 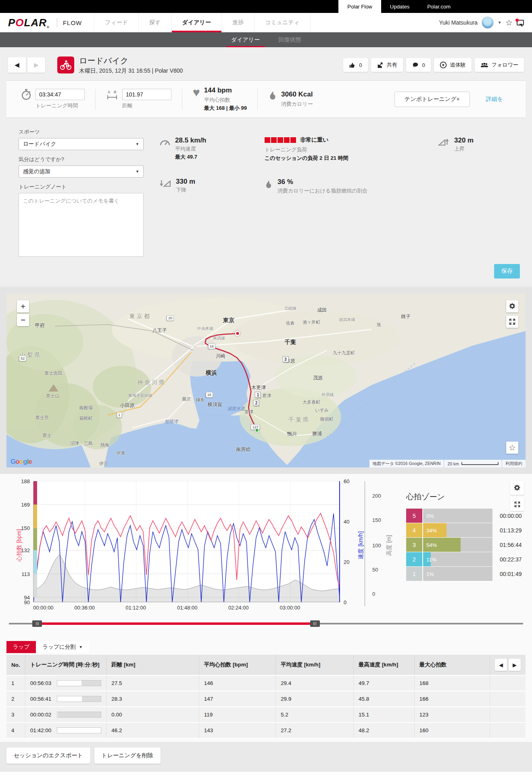 What do you see at coordinates (229, 320) in the screenshot?
I see `map-label: 東京` at bounding box center [229, 320].